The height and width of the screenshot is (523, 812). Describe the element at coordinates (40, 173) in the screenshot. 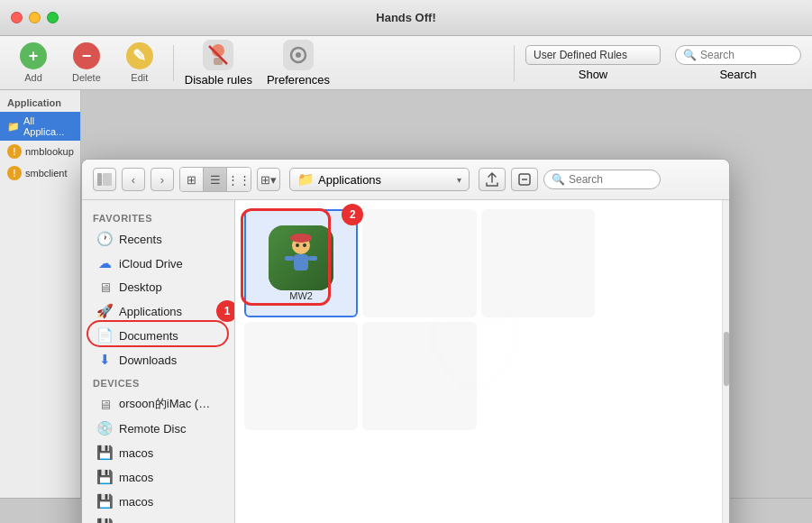

I see `sidebar-item-smbclient: ! smbclient` at that location.